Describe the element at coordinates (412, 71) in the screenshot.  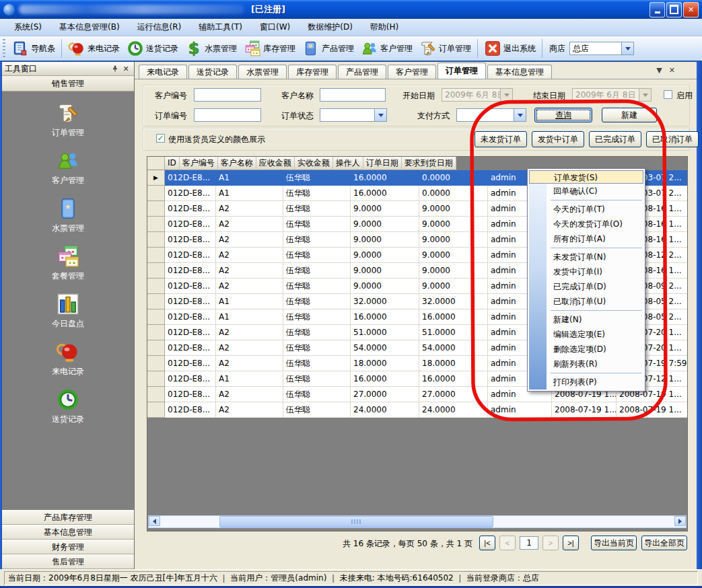
I see `tab: 客户管理` at that location.